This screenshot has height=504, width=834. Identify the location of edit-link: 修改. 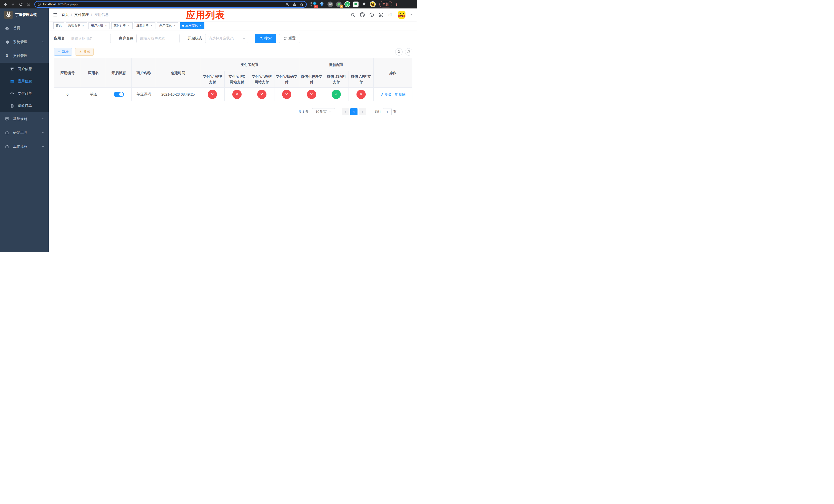
(386, 94).